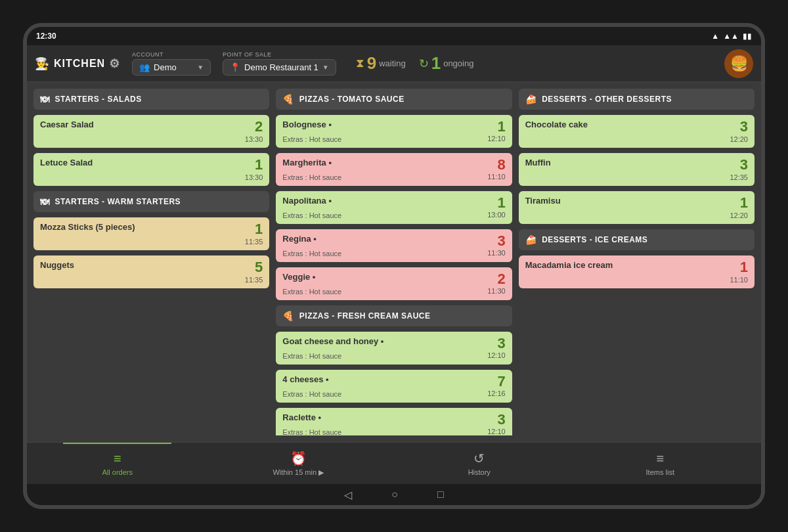 This screenshot has width=788, height=532. Describe the element at coordinates (637, 169) in the screenshot. I see `card-muffin: Muffin 3 12:35` at that location.